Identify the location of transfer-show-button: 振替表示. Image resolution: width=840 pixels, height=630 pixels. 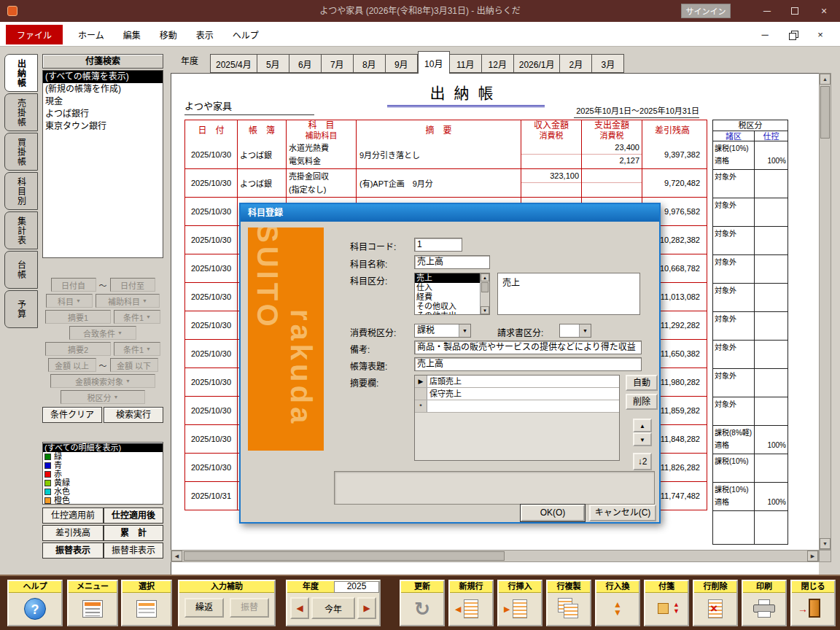
(73, 551).